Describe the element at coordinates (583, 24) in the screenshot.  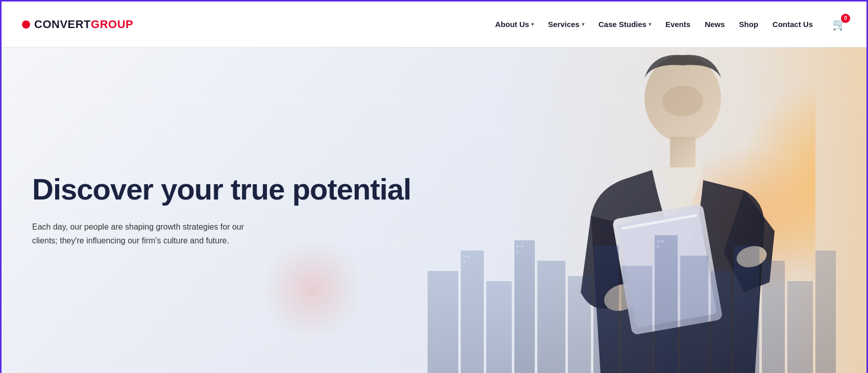
I see `chevron-down-icon-services: ▾` at that location.